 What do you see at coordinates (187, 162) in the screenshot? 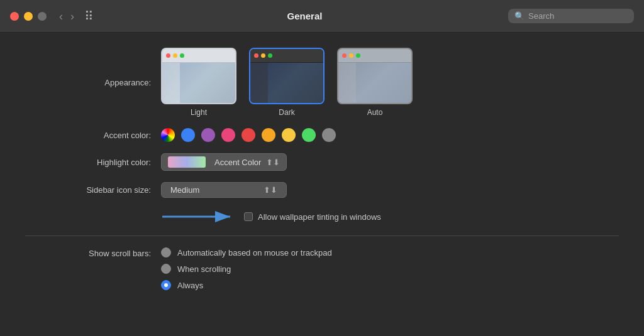
I see `highlight-preview` at bounding box center [187, 162].